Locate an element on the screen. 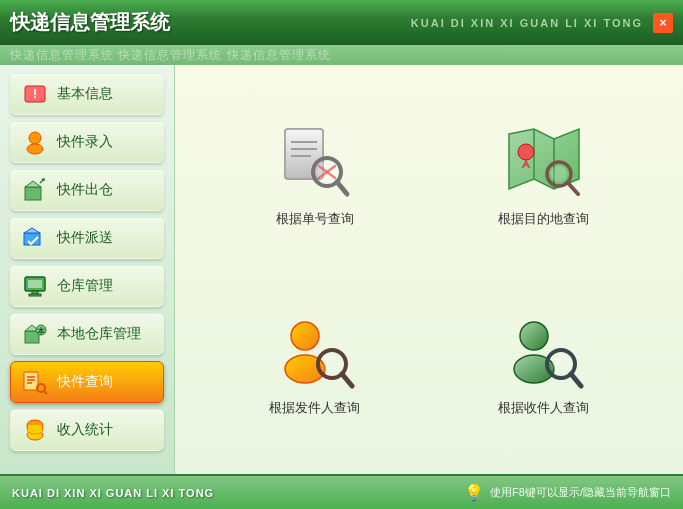 The height and width of the screenshot is (509, 683). app-title-cn: 快递信息管理系统 is located at coordinates (90, 22).